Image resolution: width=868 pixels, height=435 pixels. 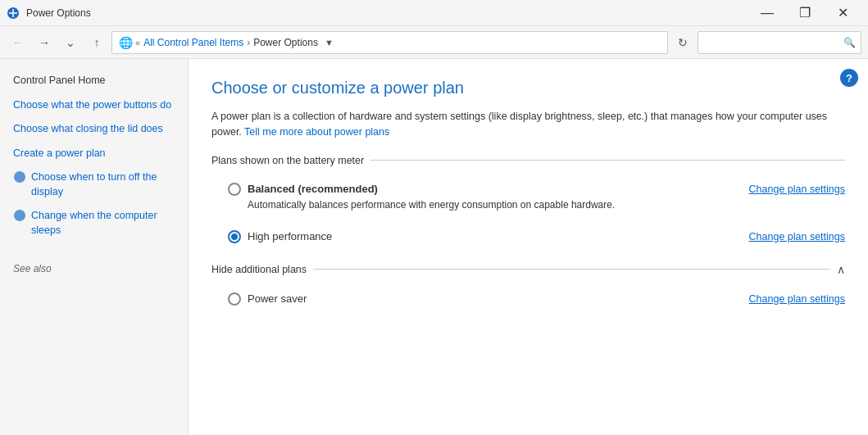 I want to click on plan-name-balanced: Balanced (recommended), so click(x=313, y=188).